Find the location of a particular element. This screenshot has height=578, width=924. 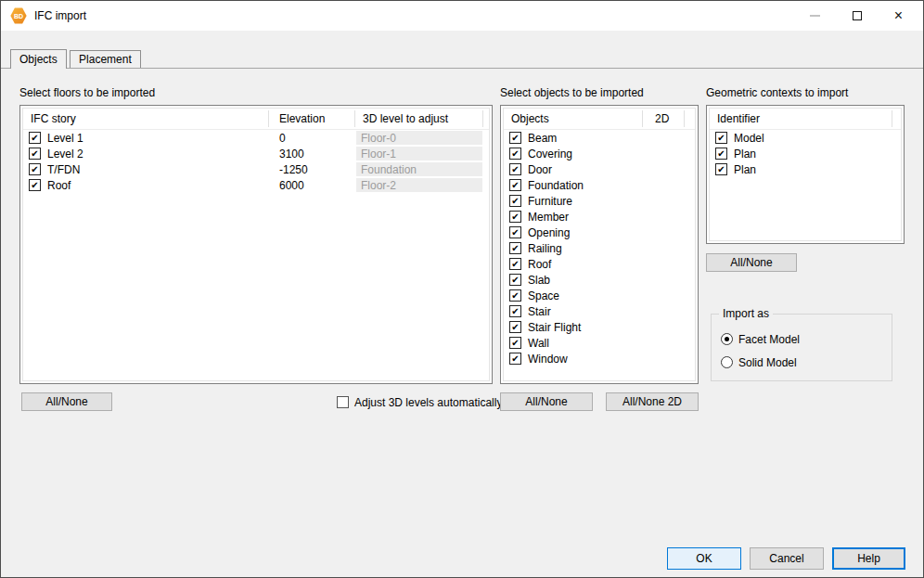

floor-elevation: -1250 is located at coordinates (293, 170).